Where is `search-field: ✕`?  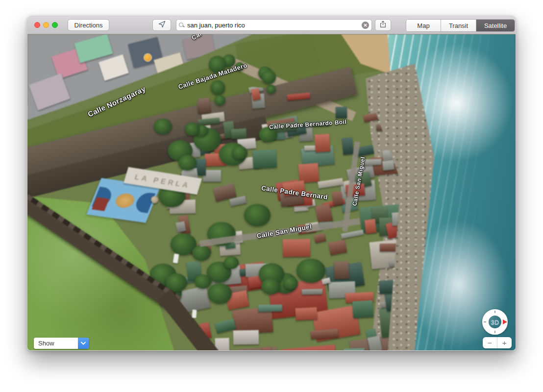
search-field: ✕ is located at coordinates (274, 25).